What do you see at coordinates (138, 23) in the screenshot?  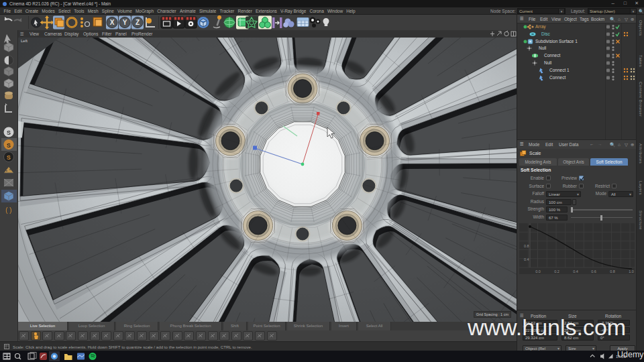 I see `svg-text: Z` at bounding box center [138, 23].